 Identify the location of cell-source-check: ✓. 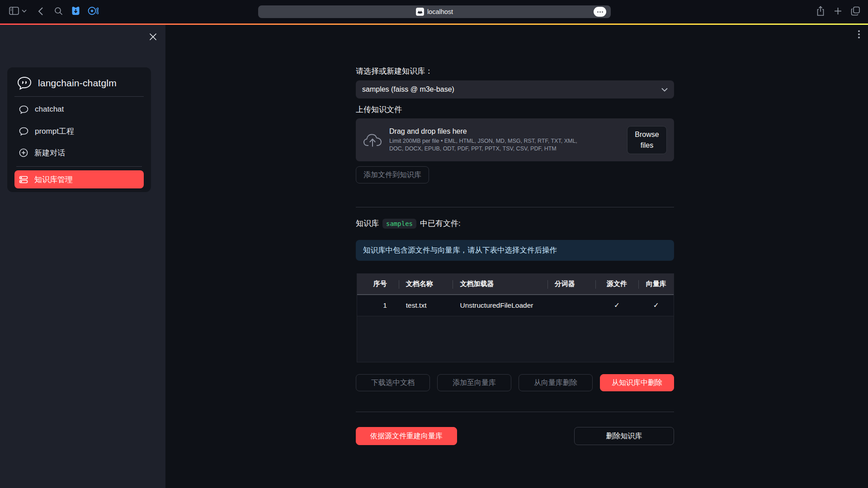
(617, 305).